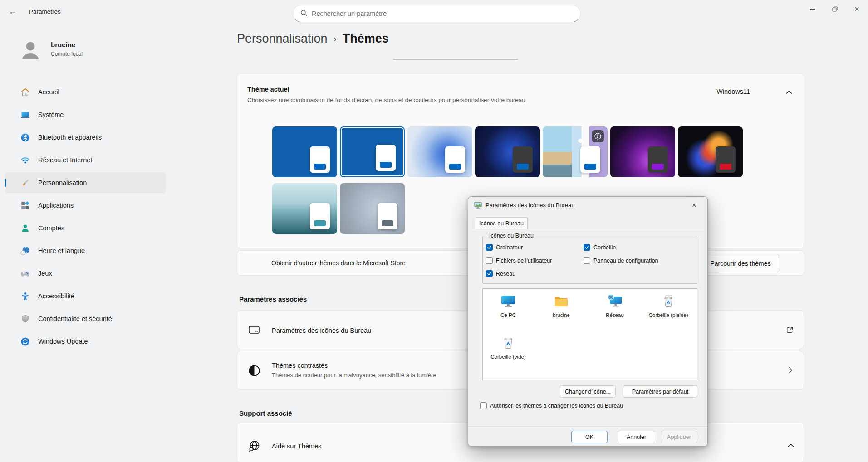  What do you see at coordinates (604, 248) in the screenshot?
I see `checkbox-label: Corbeille` at bounding box center [604, 248].